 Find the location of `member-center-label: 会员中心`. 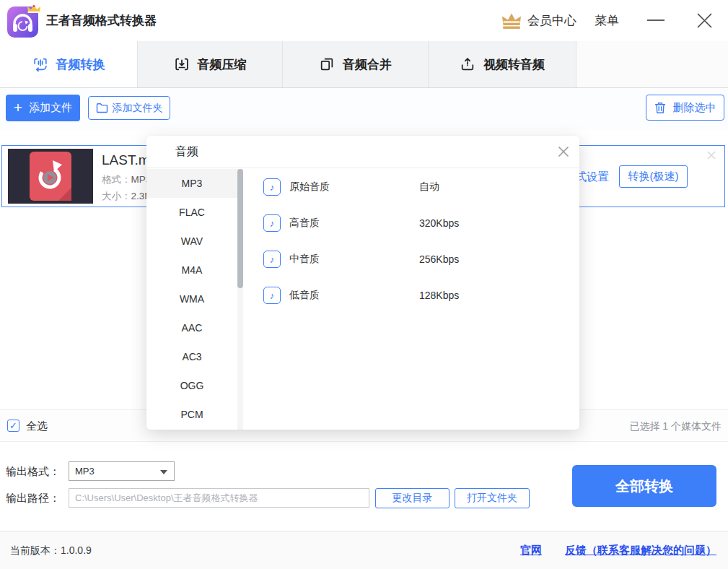

member-center-label: 会员中心 is located at coordinates (552, 20).